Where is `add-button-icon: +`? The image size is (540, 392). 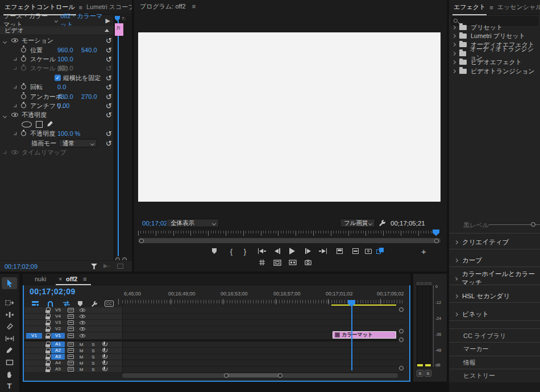 add-button-icon: + is located at coordinates (424, 251).